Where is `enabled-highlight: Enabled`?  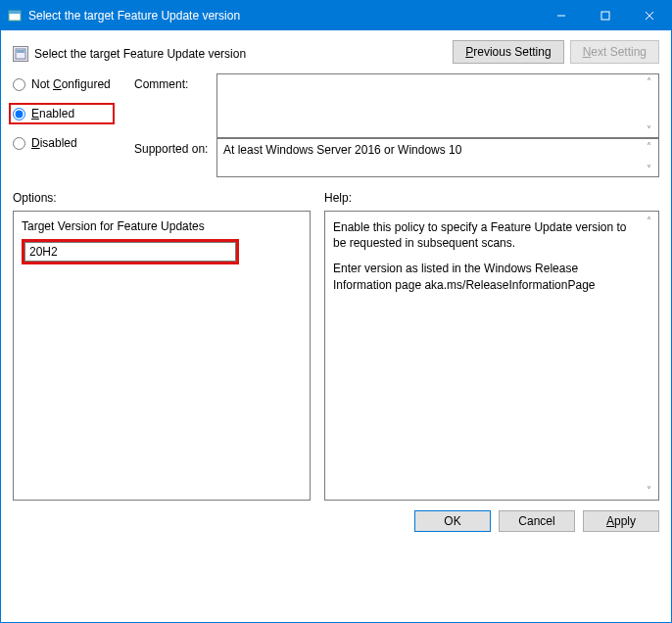 enabled-highlight: Enabled is located at coordinates (62, 114).